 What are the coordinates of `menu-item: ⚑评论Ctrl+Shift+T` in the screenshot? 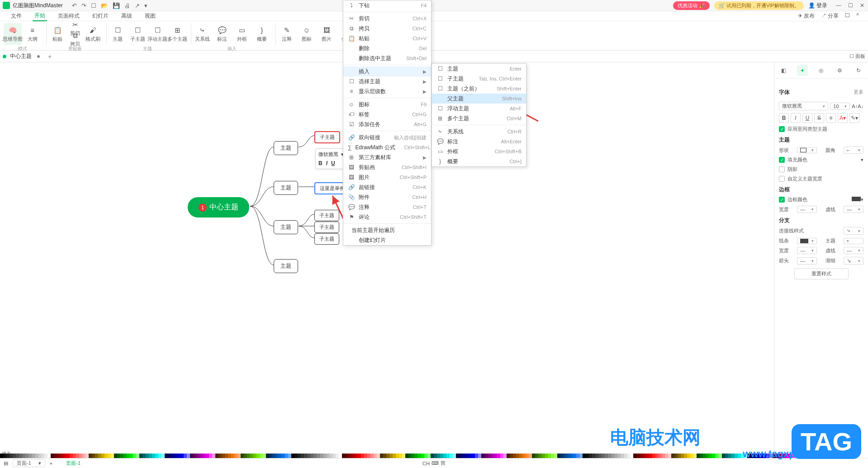 It's located at (387, 217).